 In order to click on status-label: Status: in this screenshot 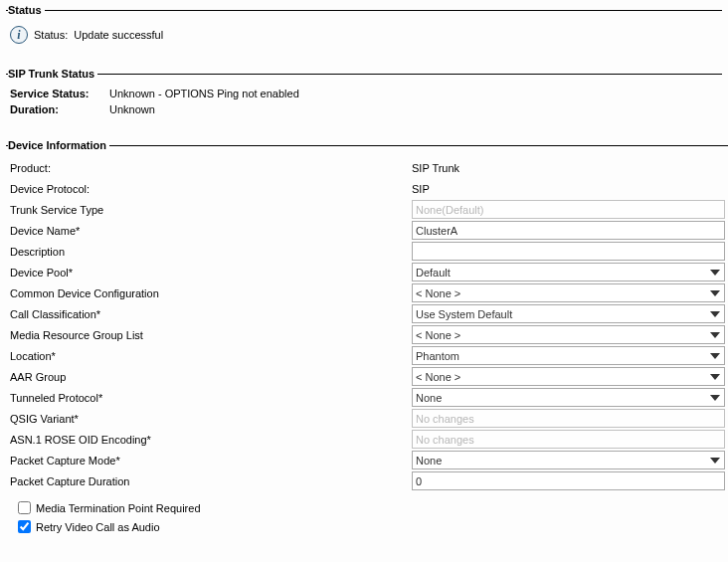, I will do `click(51, 35)`.